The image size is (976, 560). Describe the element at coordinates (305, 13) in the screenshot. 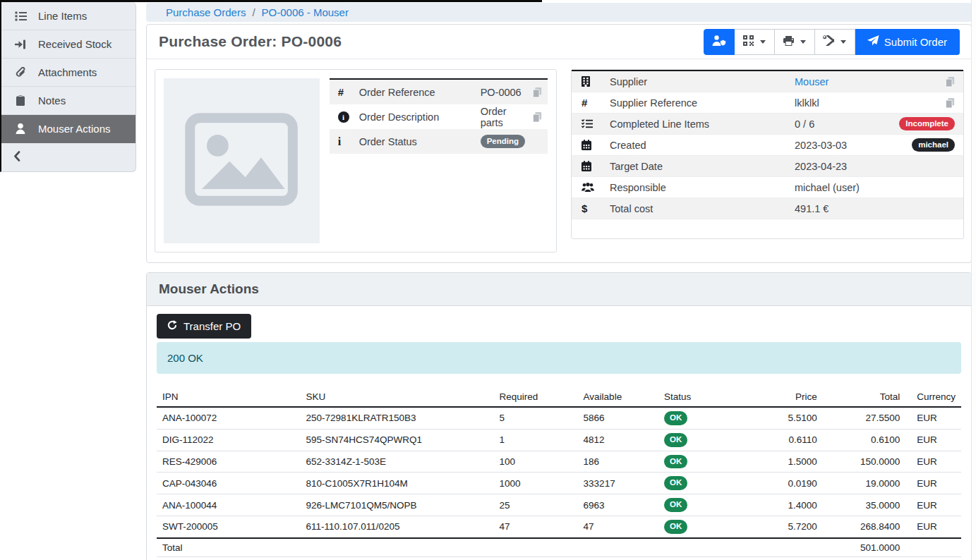

I see `breadcrumb-link-current: PO-0006 - Mouser` at that location.